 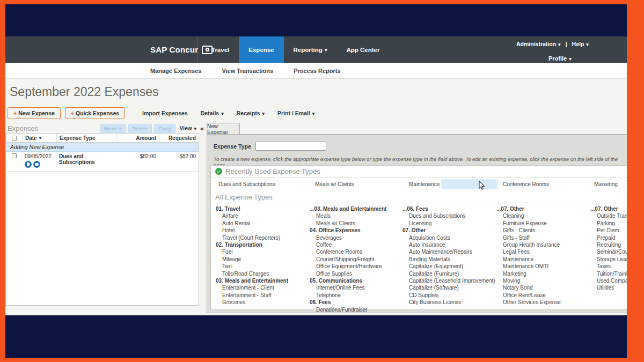 What do you see at coordinates (582, 58) in the screenshot?
I see `profile-avatar-icon` at bounding box center [582, 58].